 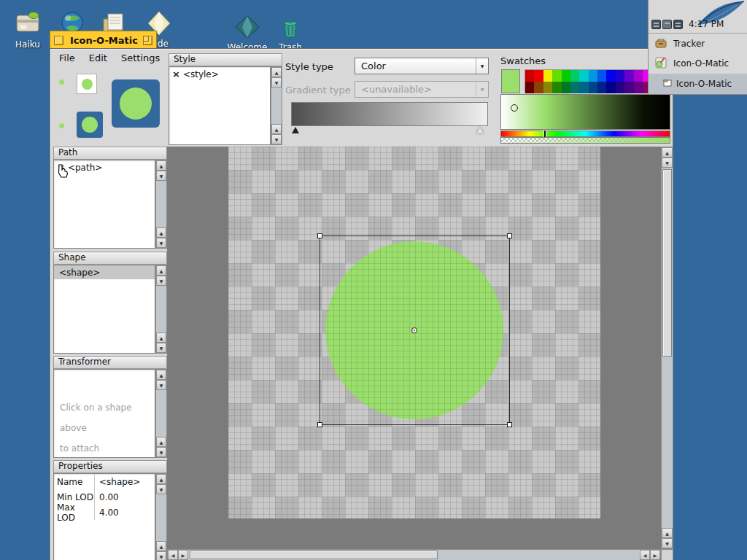 What do you see at coordinates (161, 413) in the screenshot?
I see `transformer-list-scrollbar: ▲▼▲▼` at bounding box center [161, 413].